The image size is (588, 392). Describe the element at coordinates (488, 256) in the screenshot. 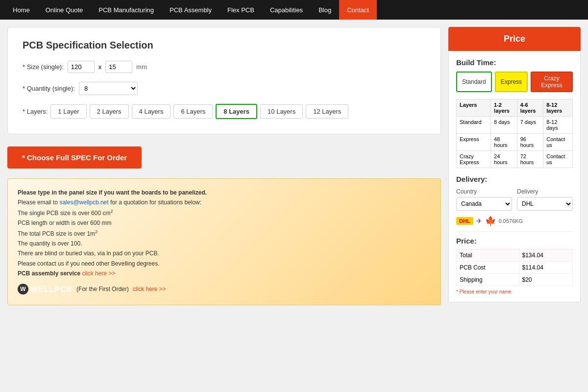

I see `total-label: Total` at that location.